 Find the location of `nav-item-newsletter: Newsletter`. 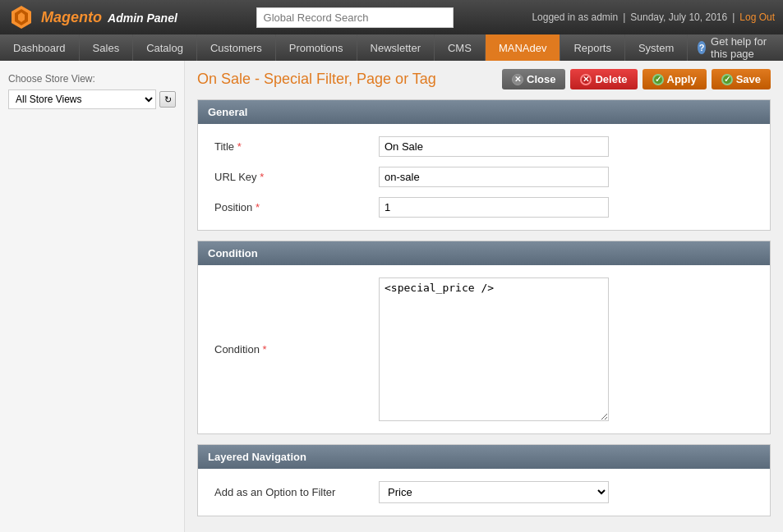

nav-item-newsletter: Newsletter is located at coordinates (396, 48).